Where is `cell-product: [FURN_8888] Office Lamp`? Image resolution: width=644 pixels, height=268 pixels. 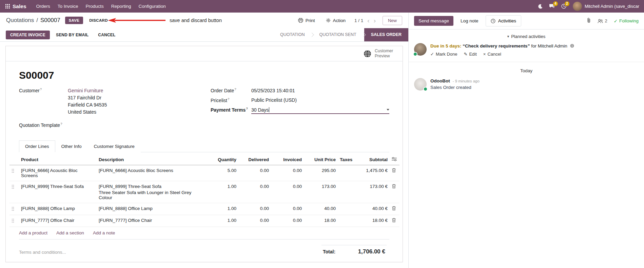
cell-product: [FURN_8888] Office Lamp is located at coordinates (58, 209).